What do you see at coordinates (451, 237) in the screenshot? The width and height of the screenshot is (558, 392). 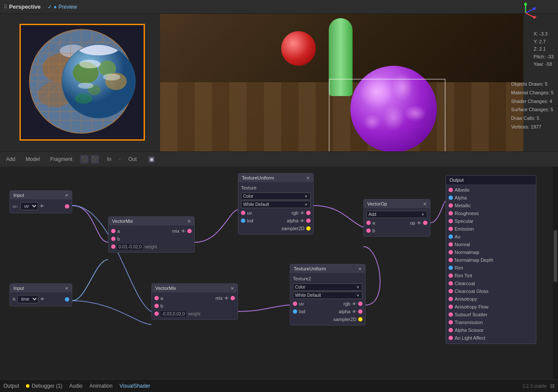 I see `output-port-ao-dot` at bounding box center [451, 237].